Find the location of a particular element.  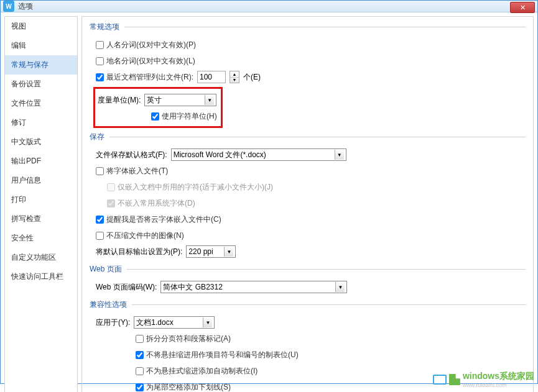

embed-no-sys-checkbox: 不嵌入常用系统字体(D) is located at coordinates (151, 204).